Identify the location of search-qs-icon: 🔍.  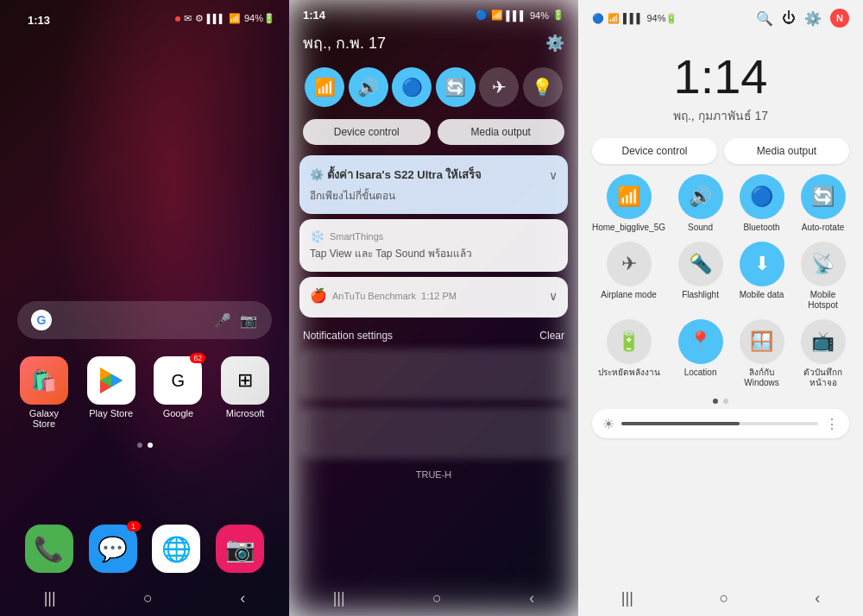
(765, 19).